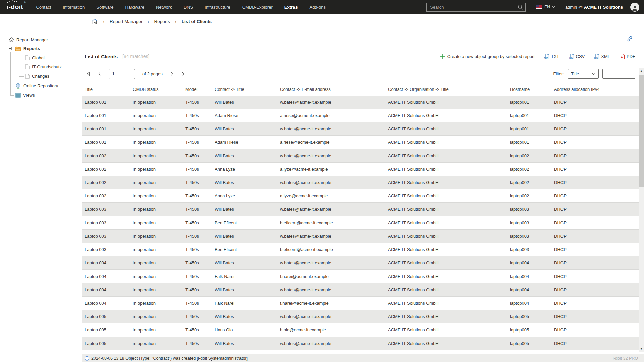 This screenshot has width=644, height=362. What do you see at coordinates (28, 48) in the screenshot?
I see `sidebar-item-reports: Reports` at bounding box center [28, 48].